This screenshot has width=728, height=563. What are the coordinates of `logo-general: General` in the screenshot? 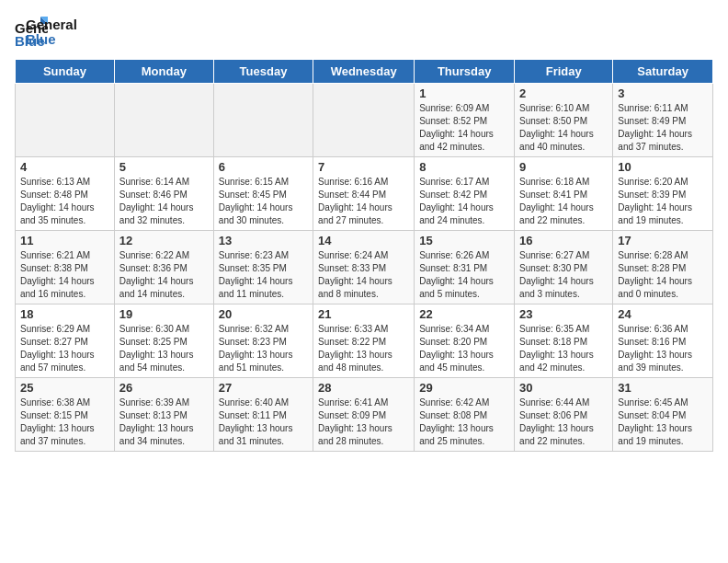 It's located at (51, 26).